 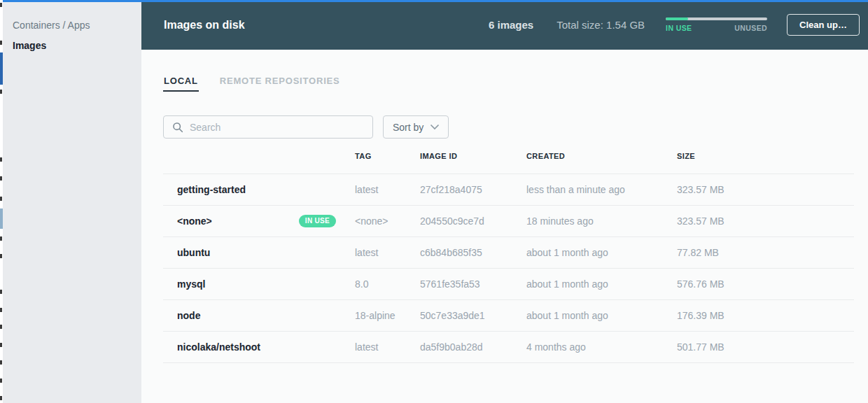 I want to click on tab-remote-repositories: REMOTE REPOSITORIES, so click(x=280, y=81).